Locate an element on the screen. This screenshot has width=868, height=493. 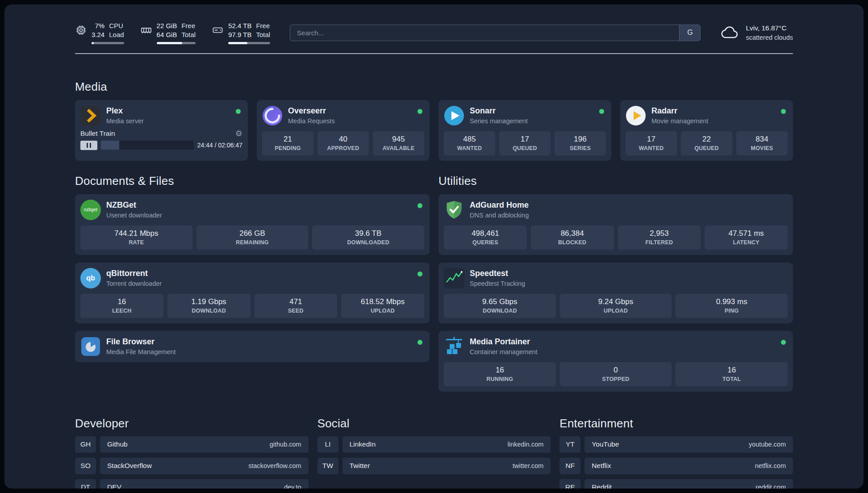
stat-label: BLOCKED is located at coordinates (572, 242).